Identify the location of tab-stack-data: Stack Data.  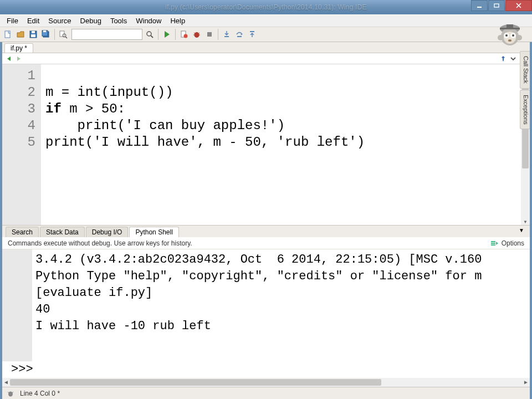
(62, 232).